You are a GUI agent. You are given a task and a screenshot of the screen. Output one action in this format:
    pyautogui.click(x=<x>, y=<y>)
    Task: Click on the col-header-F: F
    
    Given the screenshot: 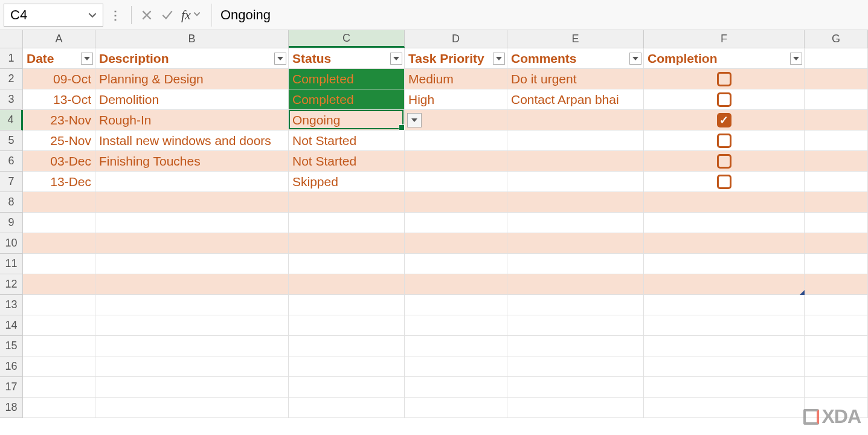 What is the action you would take?
    pyautogui.click(x=724, y=39)
    